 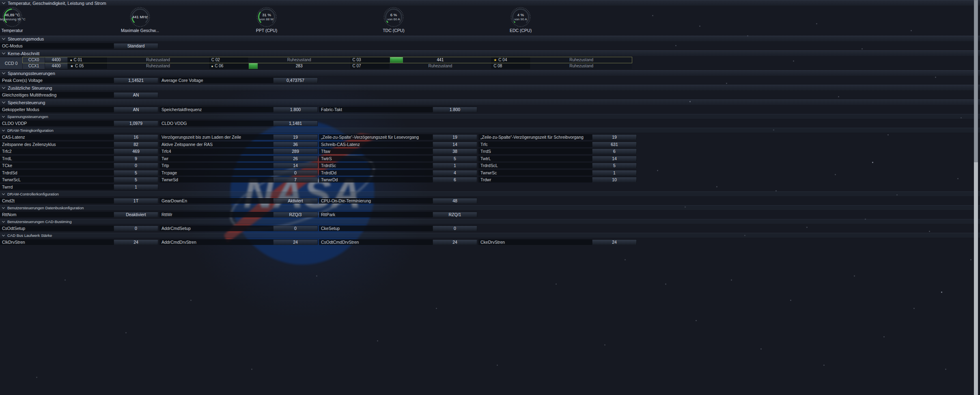 What do you see at coordinates (136, 159) in the screenshot?
I see `row-value: 9` at bounding box center [136, 159].